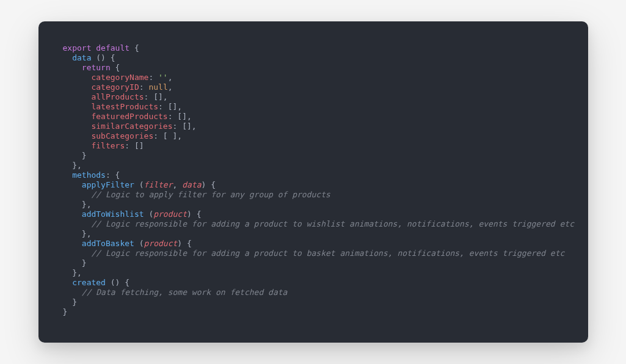  I want to click on param-product: product, so click(170, 214).